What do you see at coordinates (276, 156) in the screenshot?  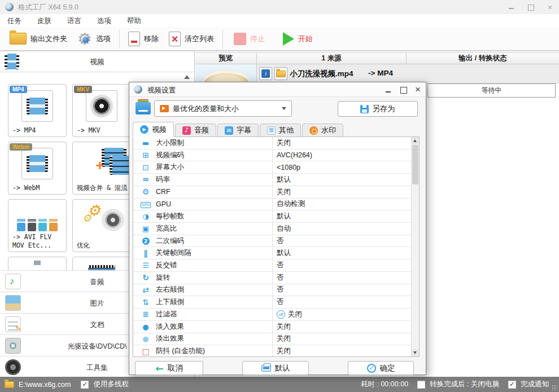 I see `settings-row-1: 视频编码AVC(H264)` at bounding box center [276, 156].